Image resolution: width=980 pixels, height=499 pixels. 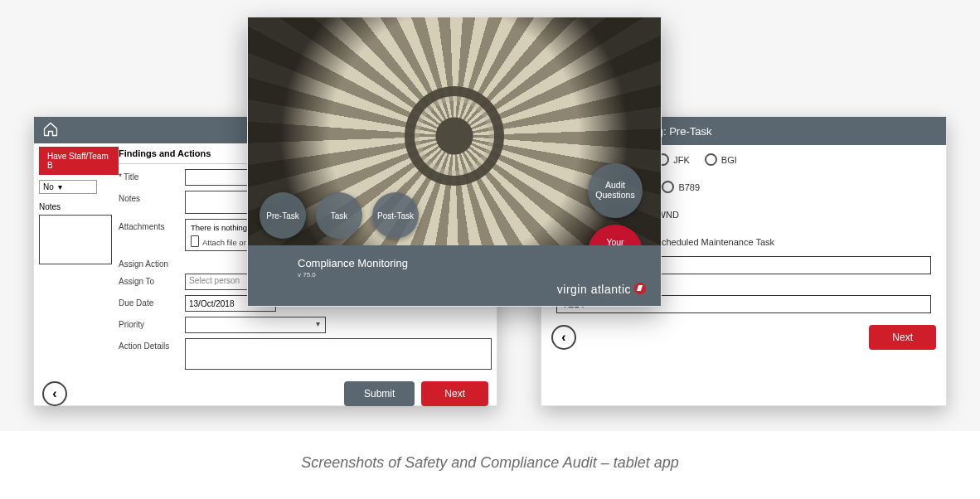 I want to click on splash-title: Compliance Monitoring, so click(x=472, y=264).